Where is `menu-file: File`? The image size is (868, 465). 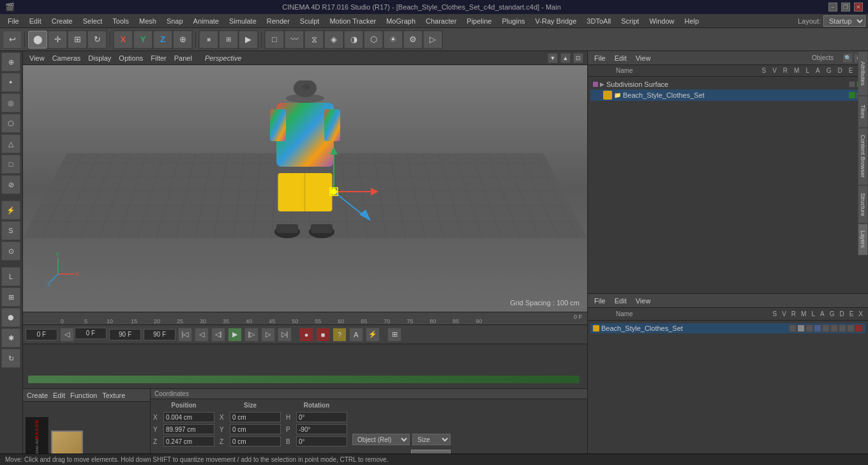
menu-file: File is located at coordinates (13, 21).